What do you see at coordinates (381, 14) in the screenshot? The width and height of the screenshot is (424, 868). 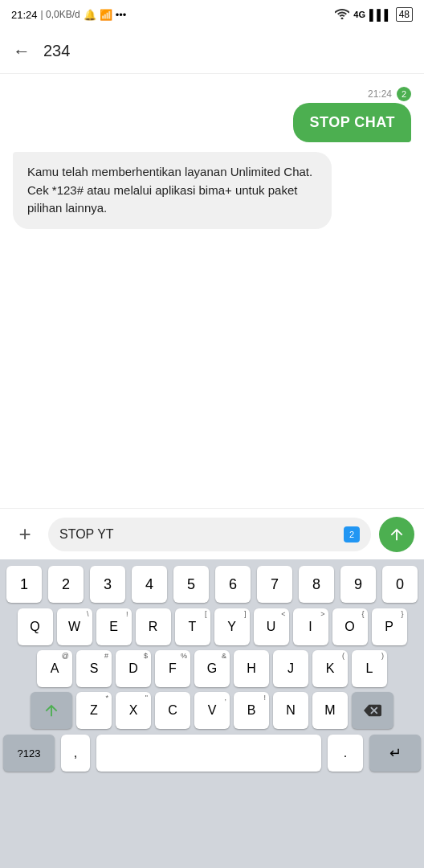 I see `signal-bars-icon: ▌▌▌` at bounding box center [381, 14].